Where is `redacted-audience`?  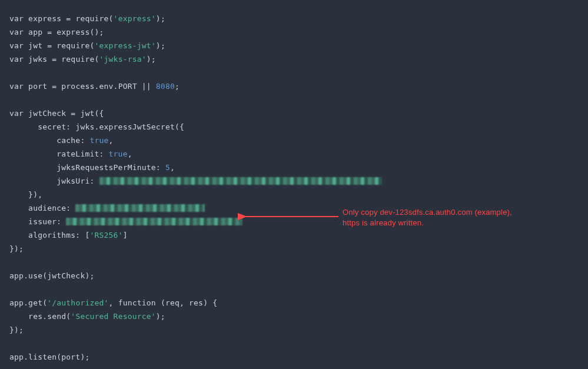 redacted-audience is located at coordinates (140, 208).